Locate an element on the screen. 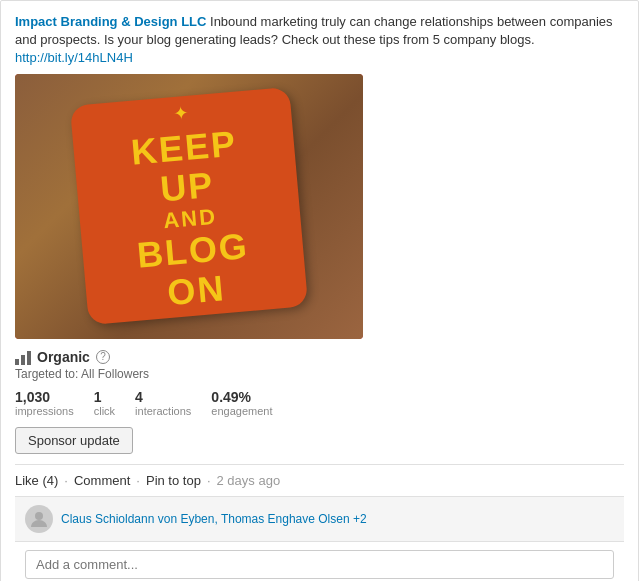  interactions-value: 4 is located at coordinates (163, 397).